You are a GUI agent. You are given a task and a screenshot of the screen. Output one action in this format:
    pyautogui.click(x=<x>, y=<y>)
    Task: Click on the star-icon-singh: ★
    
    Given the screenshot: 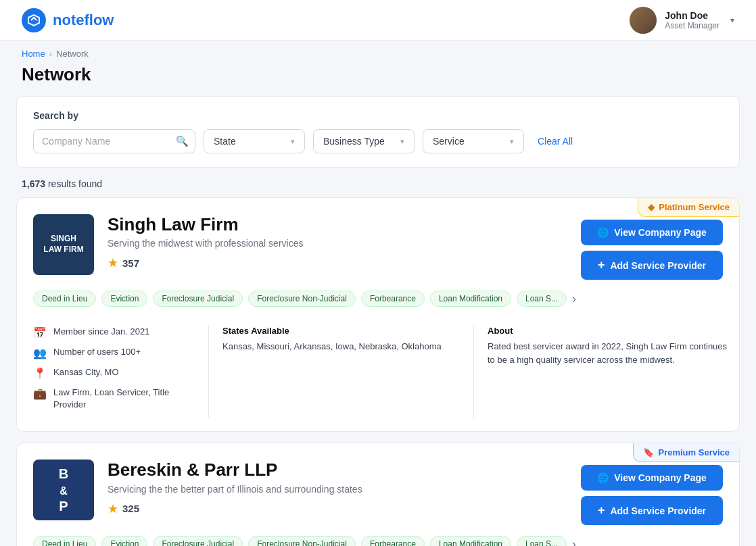 What is the action you would take?
    pyautogui.click(x=113, y=263)
    